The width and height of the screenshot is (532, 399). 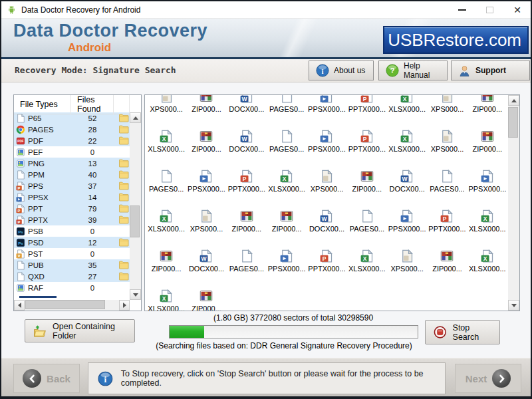 I want to click on table-vertical-scrollbar, so click(x=136, y=206).